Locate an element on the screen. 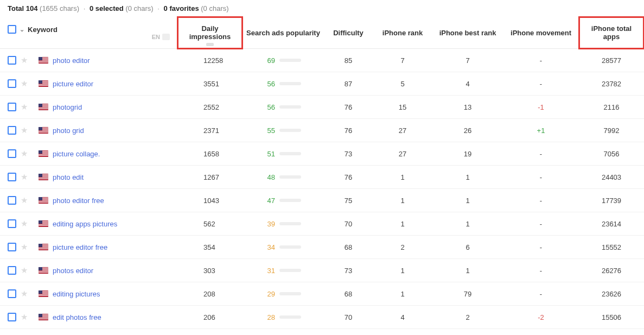 The image size is (644, 335). keyword-link: editing apps pictures is located at coordinates (85, 224).